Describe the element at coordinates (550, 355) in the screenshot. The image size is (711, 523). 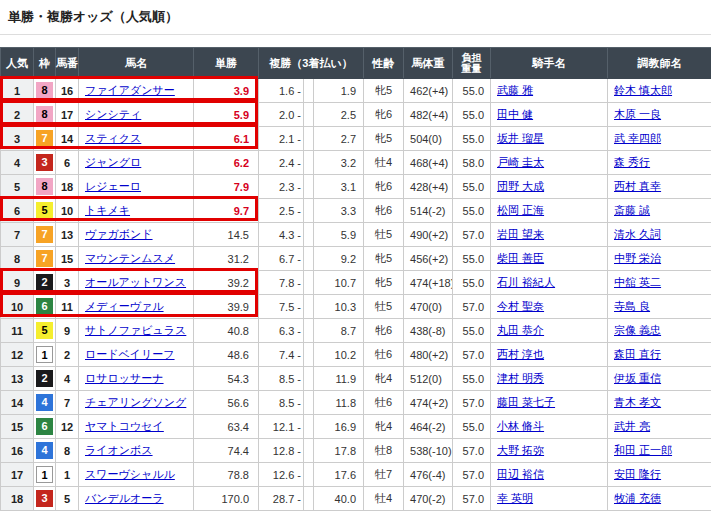
I see `jockey-cell: 西村 淳也` at that location.